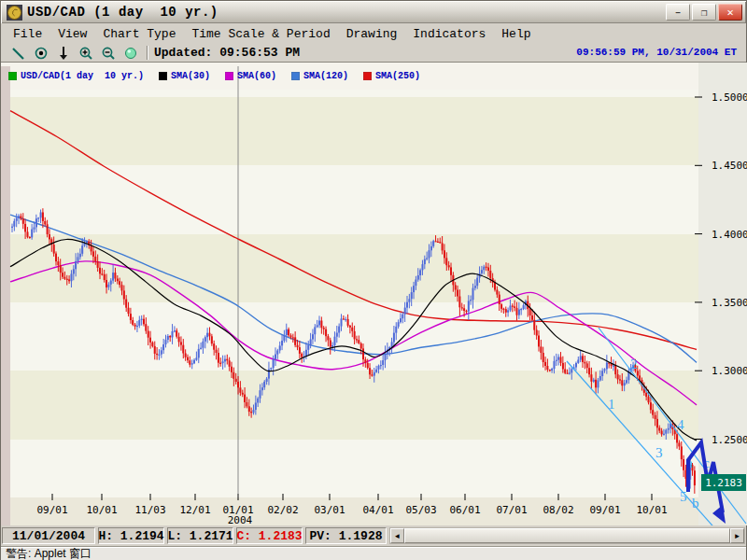  Describe the element at coordinates (392, 77) in the screenshot. I see `legend-sma250: SMA(250)` at that location.